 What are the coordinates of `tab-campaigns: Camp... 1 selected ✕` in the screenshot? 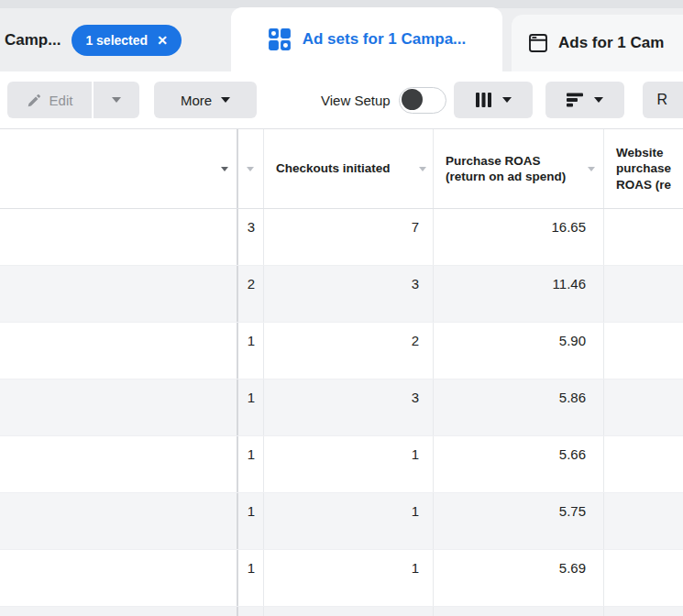 It's located at (91, 40).